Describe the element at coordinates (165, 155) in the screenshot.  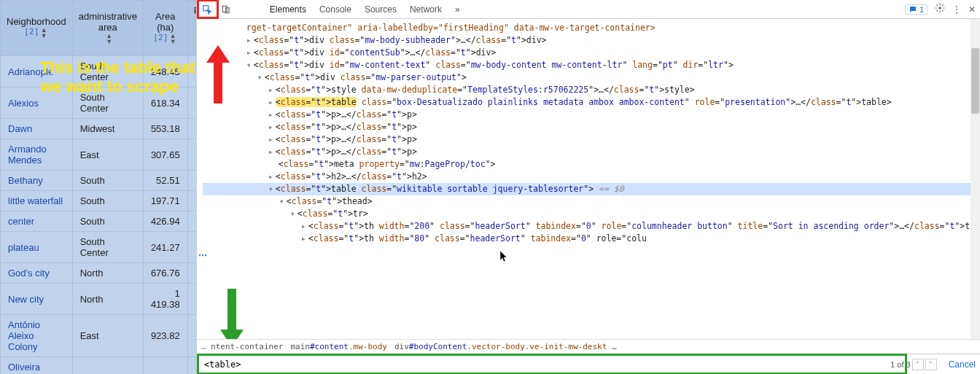
I see `table-cell: 307.65` at that location.